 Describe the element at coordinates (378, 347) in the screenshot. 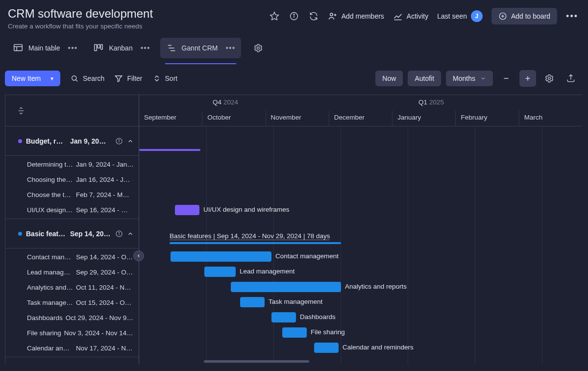

I see `task-bar-label: Calendar and reminders` at that location.